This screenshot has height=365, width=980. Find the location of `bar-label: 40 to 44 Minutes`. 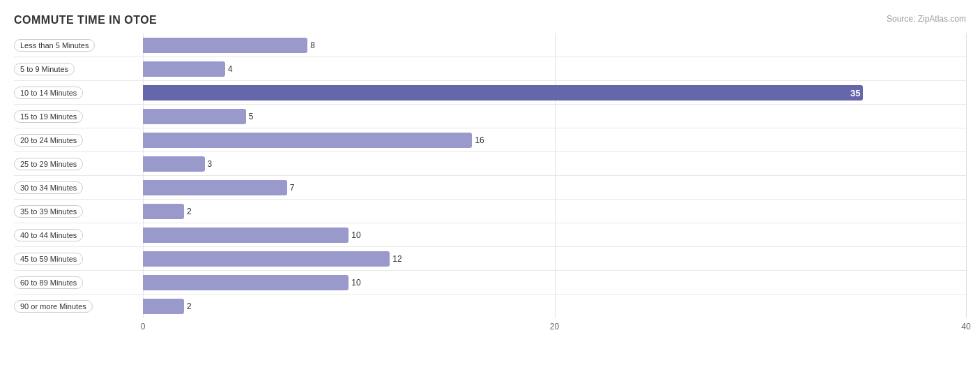

bar-label: 40 to 44 Minutes is located at coordinates (78, 235).